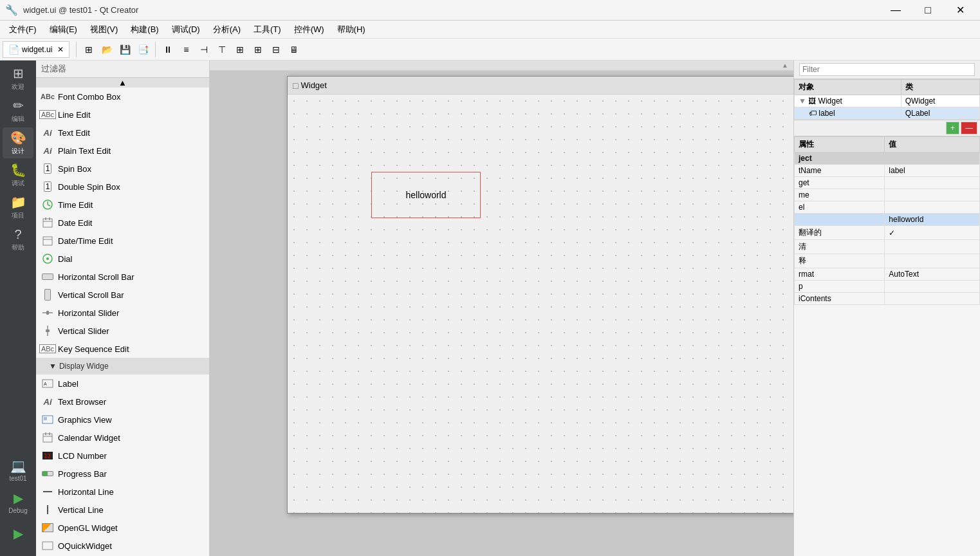 This screenshot has height=556, width=980. I want to click on table-row: p, so click(887, 287).